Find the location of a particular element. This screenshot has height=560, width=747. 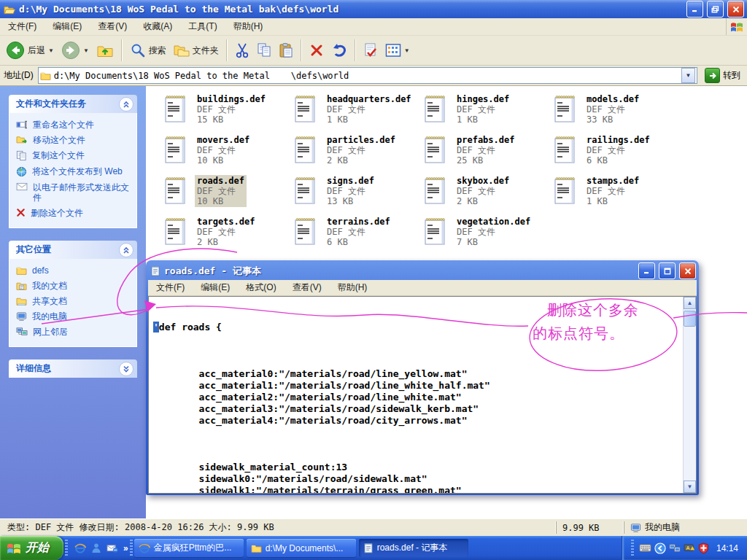

notepad-menu-item: 文件(F) is located at coordinates (171, 287).